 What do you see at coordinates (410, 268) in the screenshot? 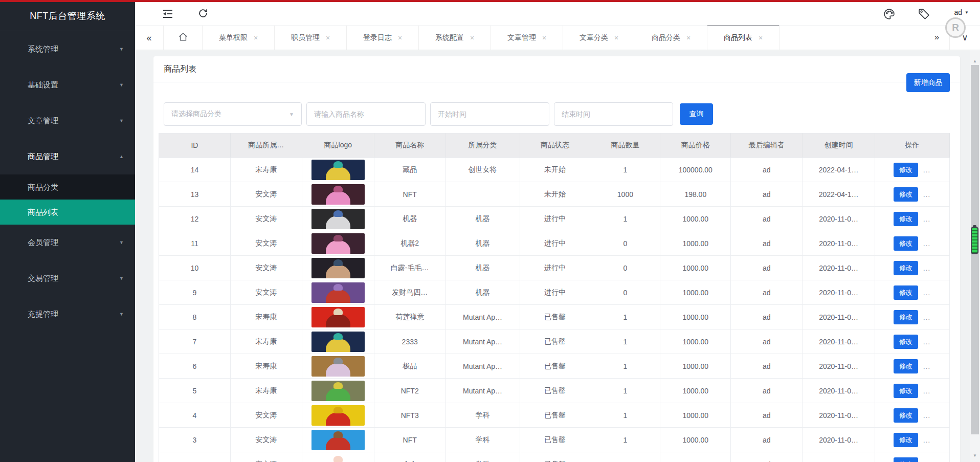
I see `cell-name: 白露-毛毛…` at bounding box center [410, 268].